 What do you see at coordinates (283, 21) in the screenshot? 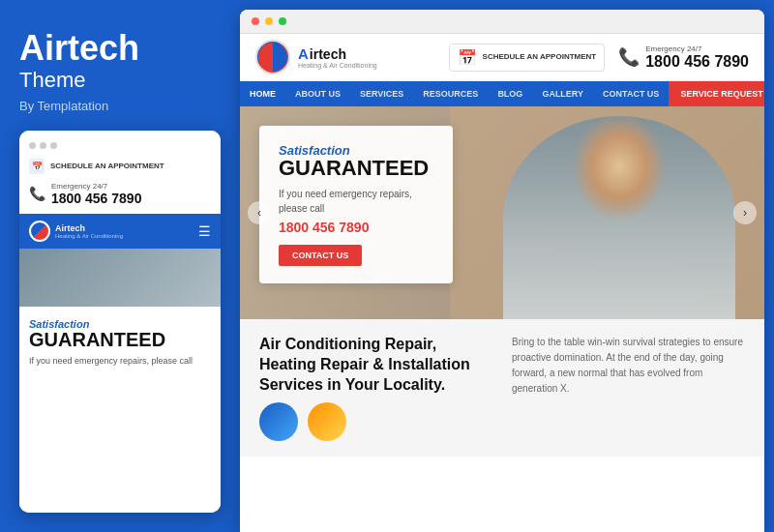
I see `browser-dot-maximize` at bounding box center [283, 21].